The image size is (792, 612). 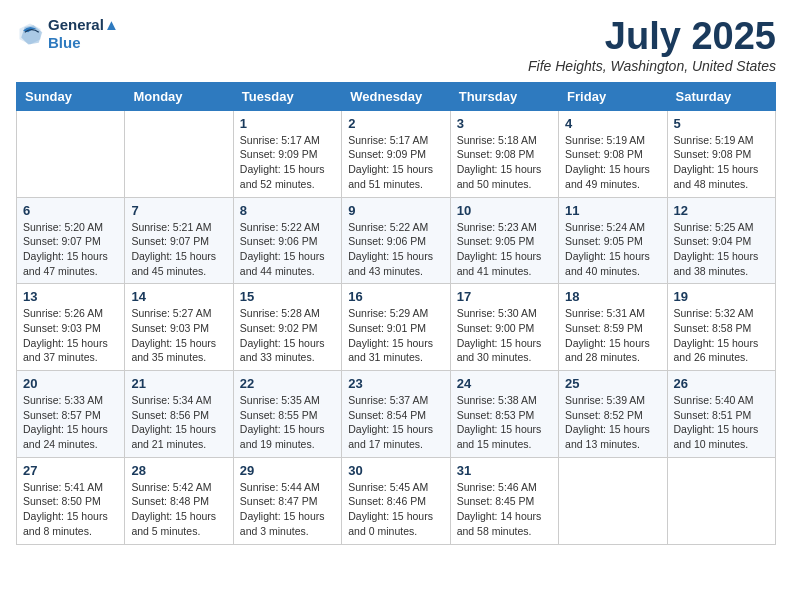 What do you see at coordinates (722, 336) in the screenshot?
I see `day-detail: Sunrise: 5:32 AM Sunset: 8:58 PM Dayligh…` at bounding box center [722, 336].